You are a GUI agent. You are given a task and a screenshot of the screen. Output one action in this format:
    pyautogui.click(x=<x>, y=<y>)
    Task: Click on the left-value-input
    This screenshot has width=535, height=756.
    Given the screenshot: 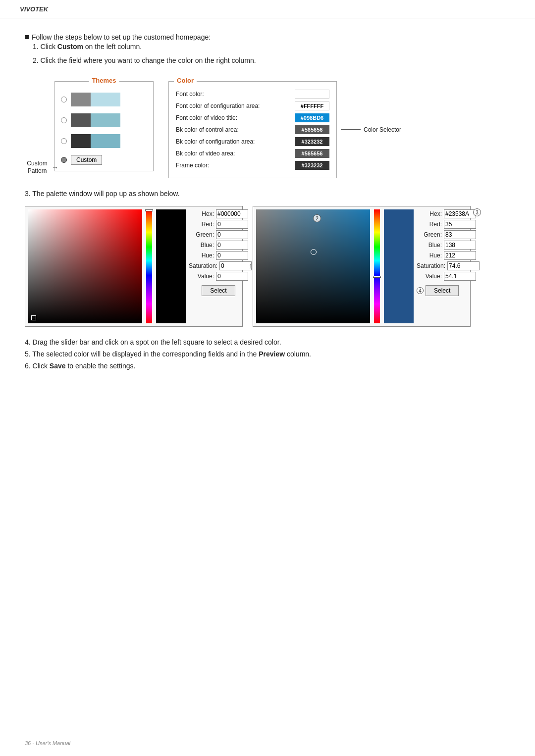 What is the action you would take?
    pyautogui.click(x=232, y=276)
    